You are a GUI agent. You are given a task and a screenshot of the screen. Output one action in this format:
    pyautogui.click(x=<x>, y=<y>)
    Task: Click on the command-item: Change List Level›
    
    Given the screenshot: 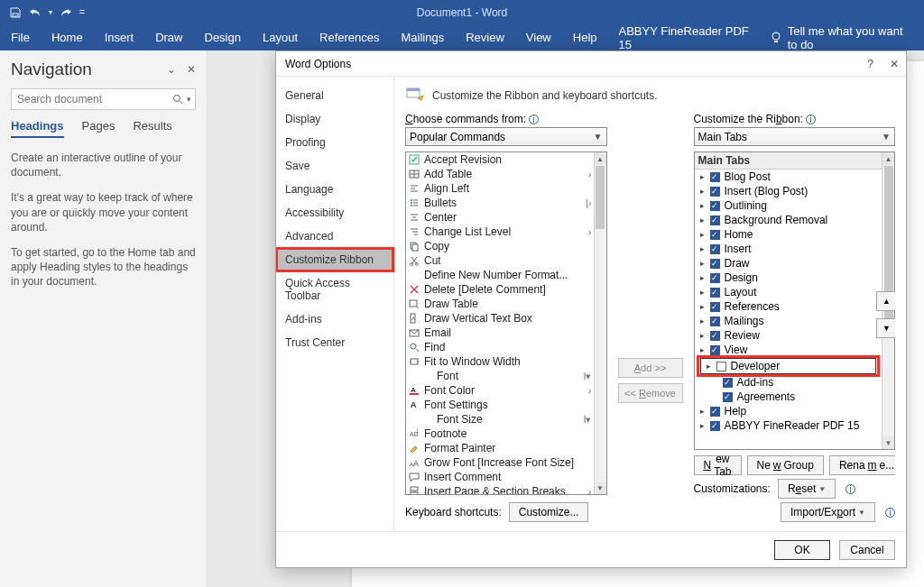 What is the action you would take?
    pyautogui.click(x=500, y=232)
    